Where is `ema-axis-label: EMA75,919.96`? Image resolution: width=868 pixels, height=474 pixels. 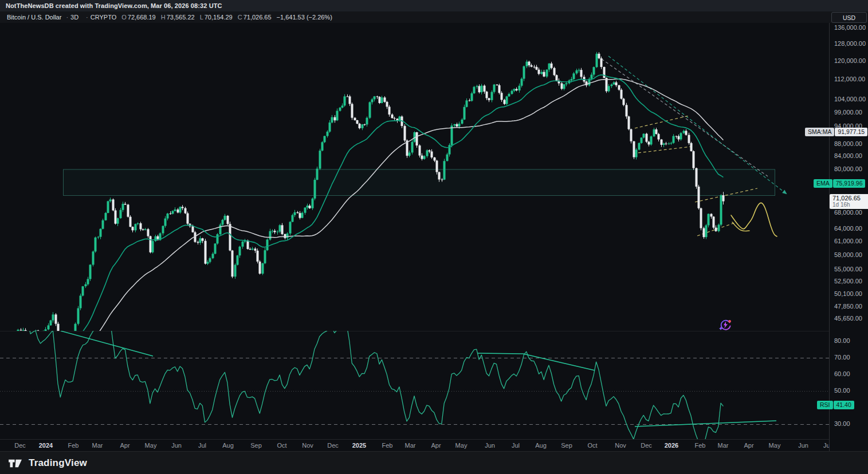
ema-axis-label: EMA75,919.96 is located at coordinates (839, 183).